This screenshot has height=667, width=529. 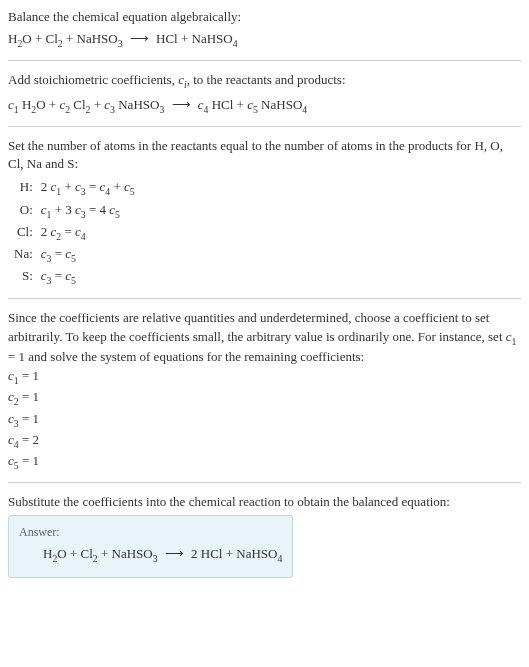 What do you see at coordinates (264, 420) in the screenshot?
I see `solution-line: c3 = 1` at bounding box center [264, 420].